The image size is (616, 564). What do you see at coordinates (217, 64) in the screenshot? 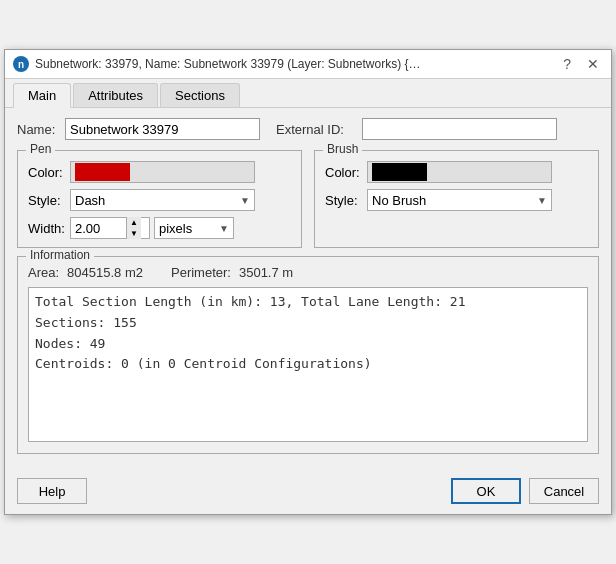
I see `title-bar-left: n Subnetwork: 33979, Name: Subnetwork 33…` at bounding box center [217, 64].